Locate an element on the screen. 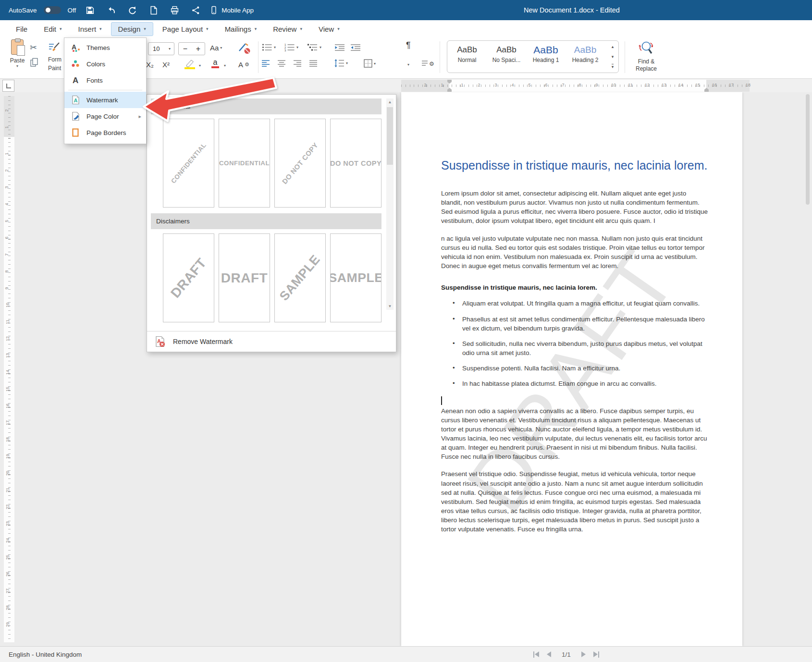 This screenshot has width=812, height=662. new-document-icon is located at coordinates (154, 11).